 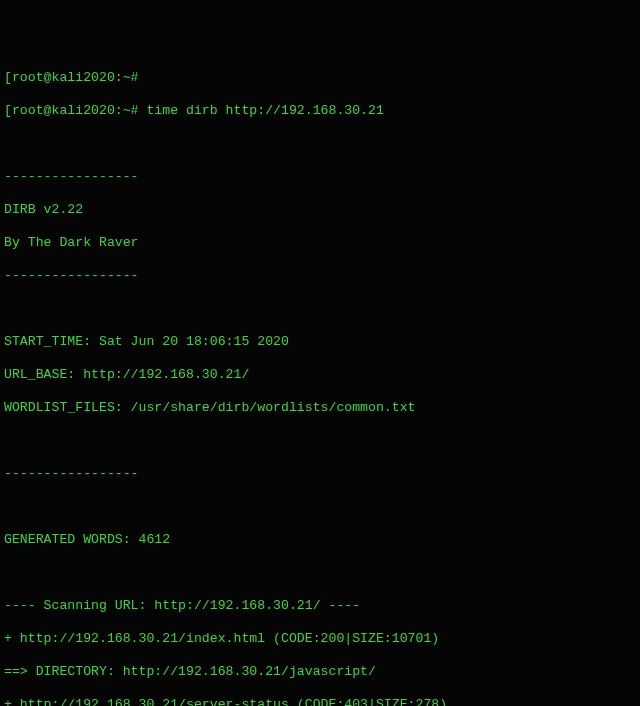 I want to click on banner-author: By The Dark Raver, so click(x=320, y=244).